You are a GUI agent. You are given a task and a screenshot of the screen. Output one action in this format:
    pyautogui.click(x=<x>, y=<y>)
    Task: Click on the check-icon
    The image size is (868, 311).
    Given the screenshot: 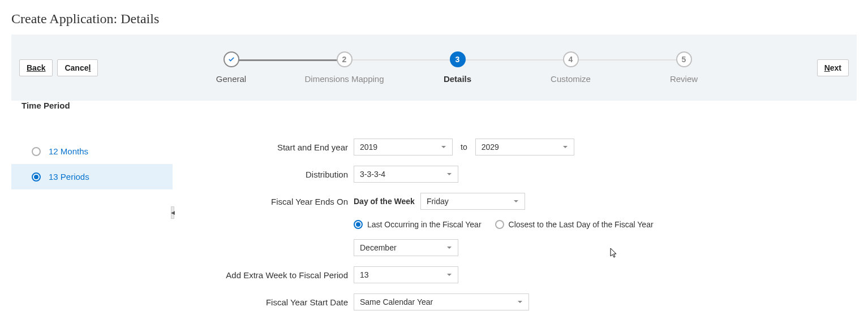 What is the action you would take?
    pyautogui.click(x=231, y=59)
    